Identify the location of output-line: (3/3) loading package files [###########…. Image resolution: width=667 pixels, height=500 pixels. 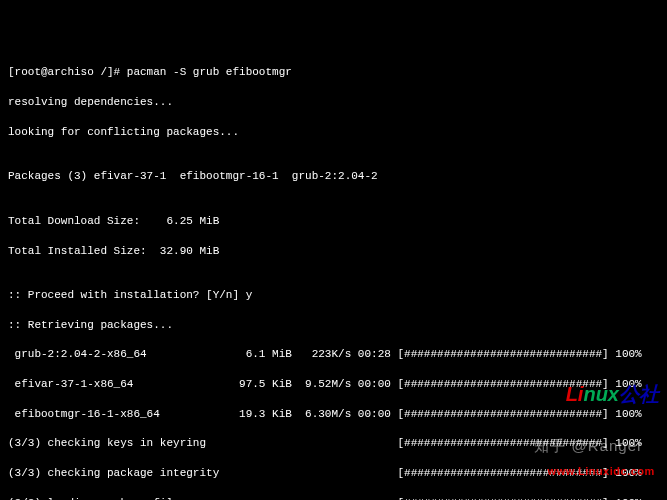
(334, 498).